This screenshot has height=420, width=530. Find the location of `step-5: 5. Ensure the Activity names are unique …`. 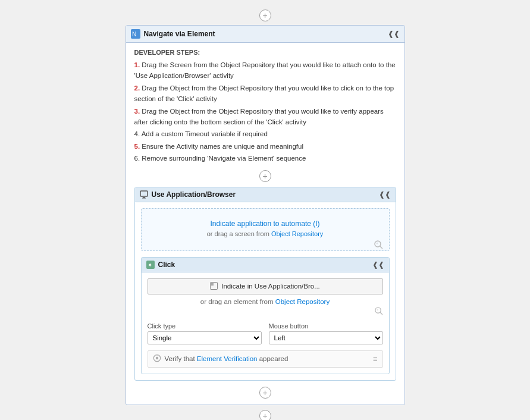

step-5: 5. Ensure the Activity names are unique … is located at coordinates (265, 146).